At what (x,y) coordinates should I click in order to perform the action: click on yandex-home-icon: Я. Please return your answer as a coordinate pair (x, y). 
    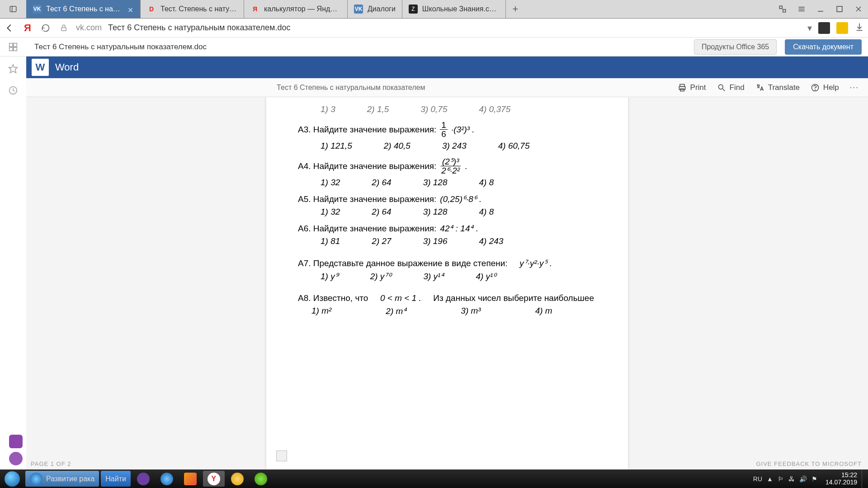
    Looking at the image, I should click on (28, 28).